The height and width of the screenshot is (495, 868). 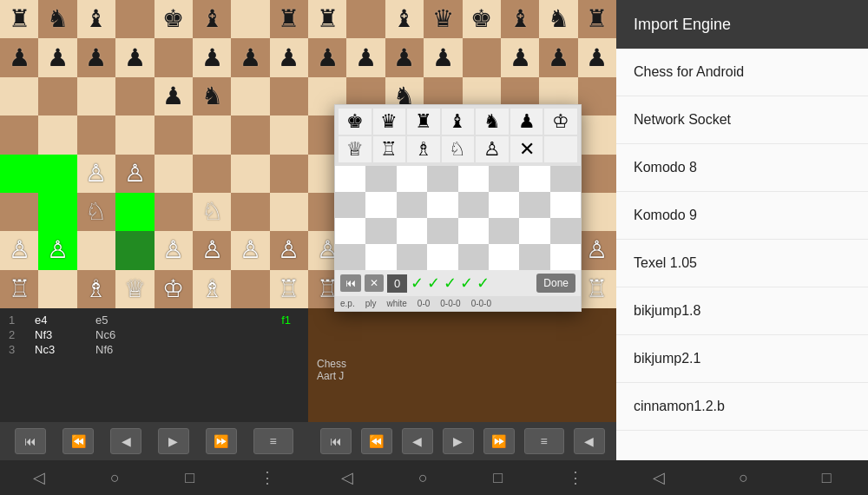 I want to click on dialog-piece-option: ♞, so click(x=492, y=122).